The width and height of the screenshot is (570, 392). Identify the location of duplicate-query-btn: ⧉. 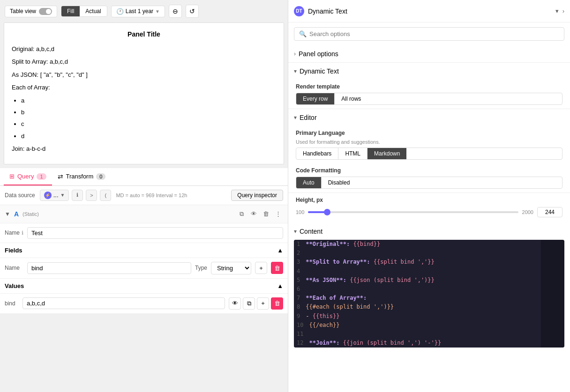
(241, 214).